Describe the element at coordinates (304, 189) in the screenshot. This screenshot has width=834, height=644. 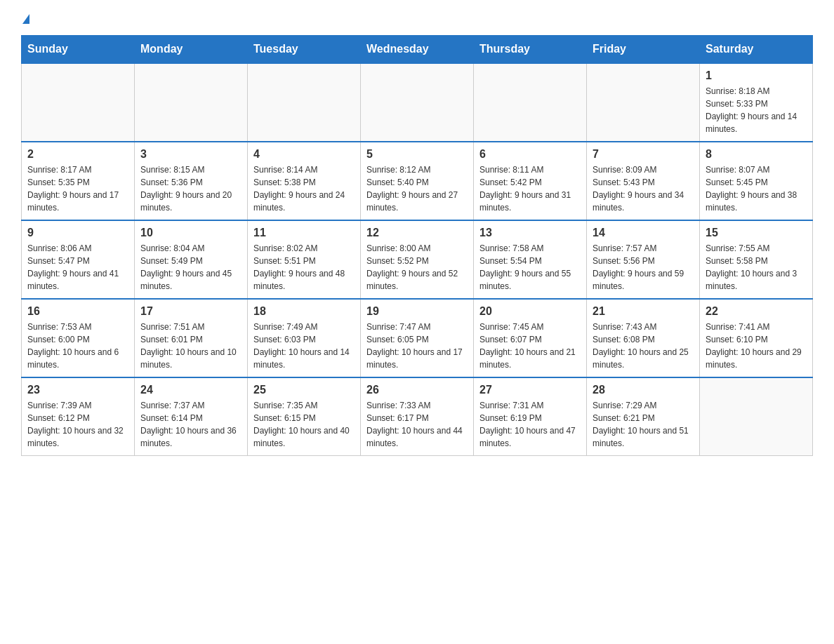
I see `day-info: Sunrise: 8:14 AMSunset: 5:38 PMDaylight:…` at that location.